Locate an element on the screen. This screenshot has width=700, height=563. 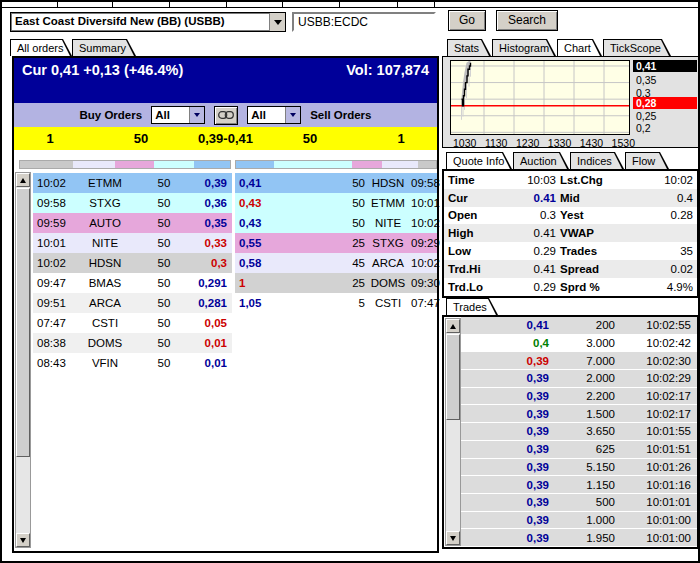
chain-link-icon is located at coordinates (226, 115).